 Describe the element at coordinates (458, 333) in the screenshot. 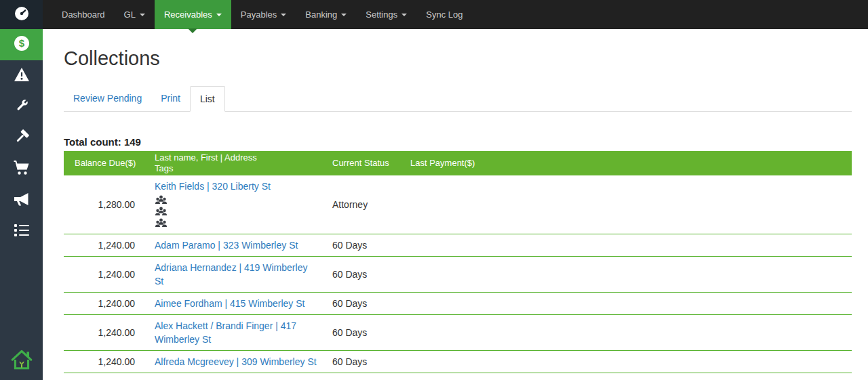

I see `table-row: 1,240.00 Alex Hackett / Brandi Finger | …` at that location.